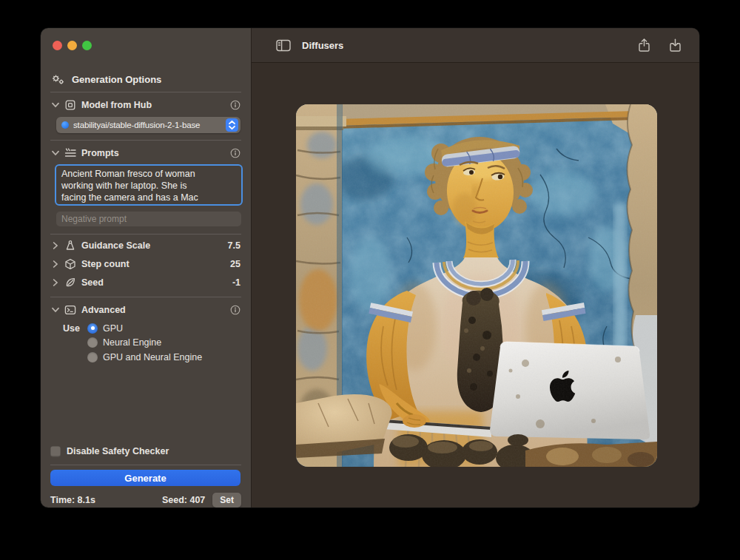 This screenshot has width=740, height=560. I want to click on model-section-row: Model from Hub, so click(146, 105).